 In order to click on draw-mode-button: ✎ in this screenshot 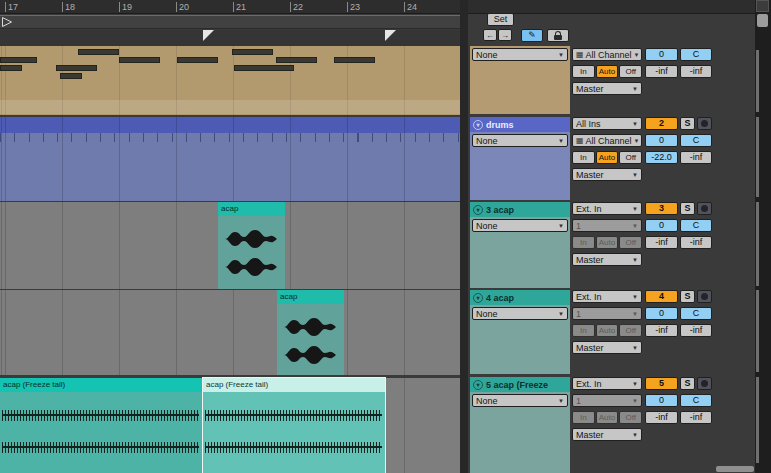, I will do `click(532, 36)`.